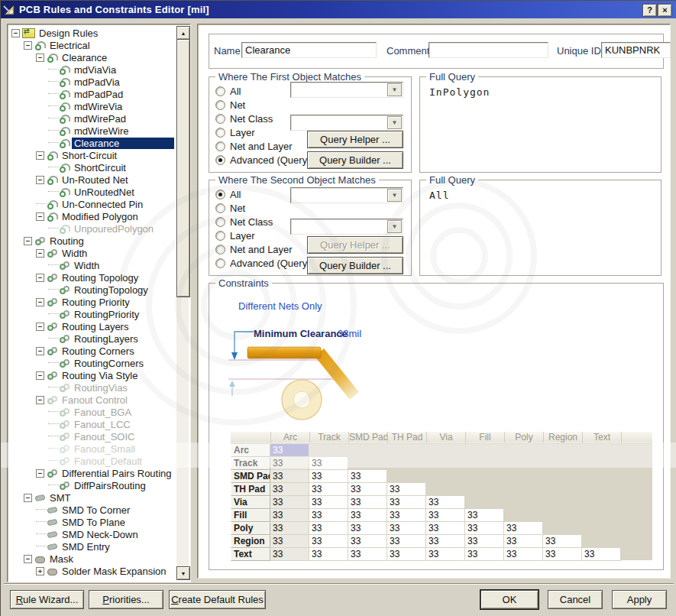 The width and height of the screenshot is (676, 616). Describe the element at coordinates (484, 541) in the screenshot. I see `matrix-cell-region-fill: 33` at that location.